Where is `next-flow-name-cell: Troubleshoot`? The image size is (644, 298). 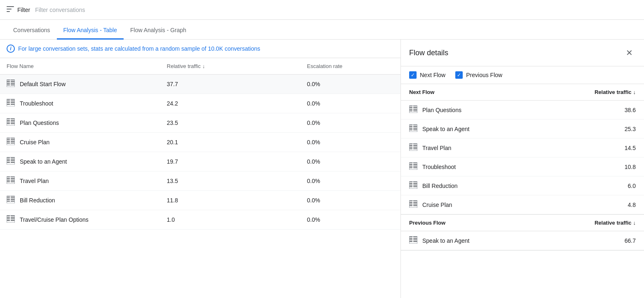
next-flow-name-cell: Troubleshoot is located at coordinates (471, 167).